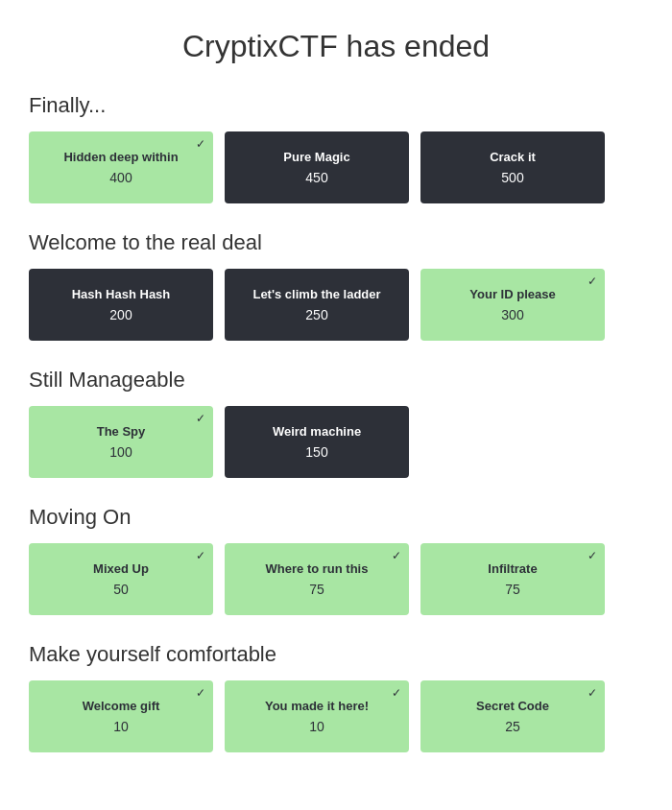 The image size is (672, 810). What do you see at coordinates (317, 178) in the screenshot?
I see `card-points: 450` at bounding box center [317, 178].